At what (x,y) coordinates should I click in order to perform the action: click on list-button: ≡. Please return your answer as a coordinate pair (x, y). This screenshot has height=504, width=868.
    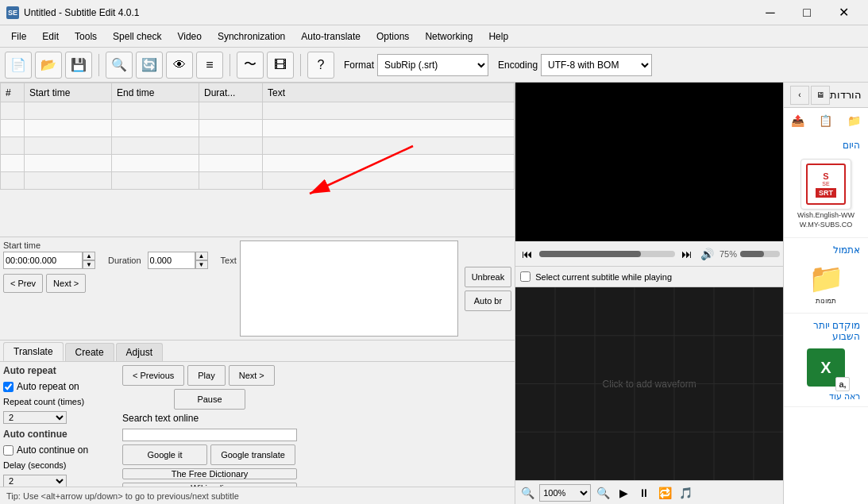
    Looking at the image, I should click on (210, 65).